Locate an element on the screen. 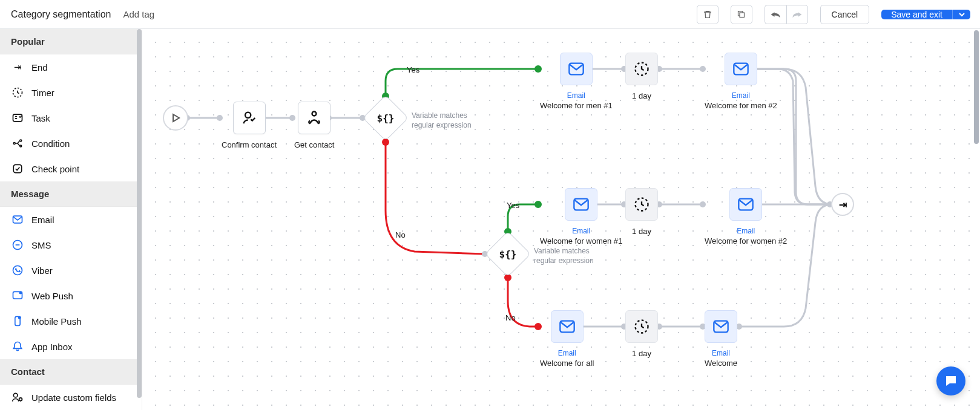 The image size is (980, 410). sidebar-item-label: Mobile Push is located at coordinates (57, 322).